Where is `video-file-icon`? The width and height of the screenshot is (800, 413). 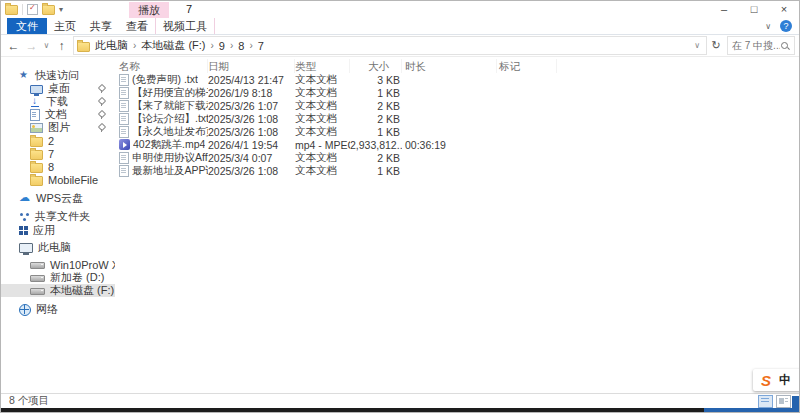
video-file-icon is located at coordinates (124, 144).